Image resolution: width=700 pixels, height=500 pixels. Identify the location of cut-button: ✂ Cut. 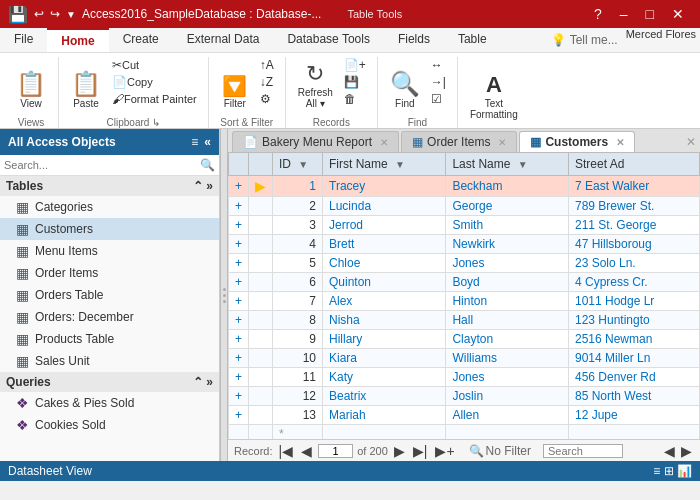
(154, 65).